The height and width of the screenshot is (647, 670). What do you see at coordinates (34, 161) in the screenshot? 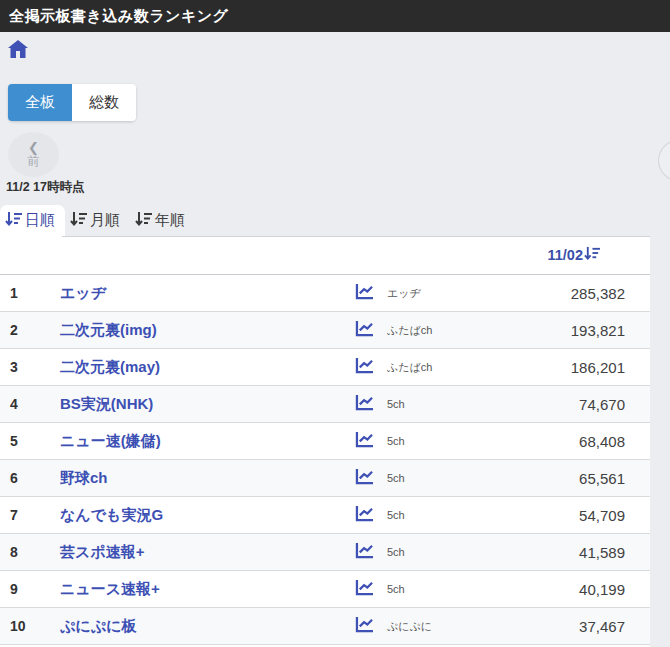
I see `prev-label: 前` at bounding box center [34, 161].